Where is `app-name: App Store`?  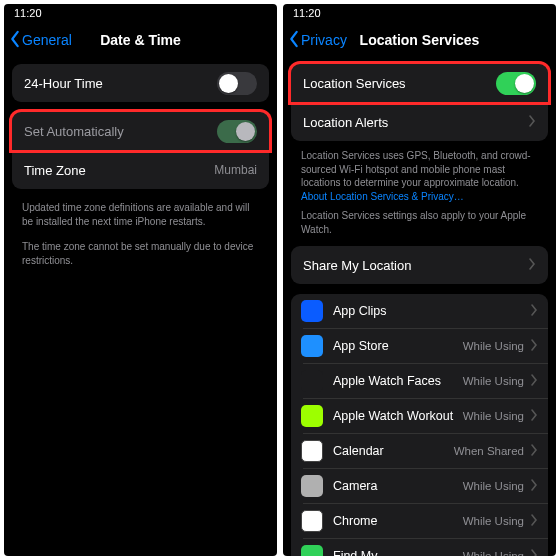 app-name: App Store is located at coordinates (398, 346).